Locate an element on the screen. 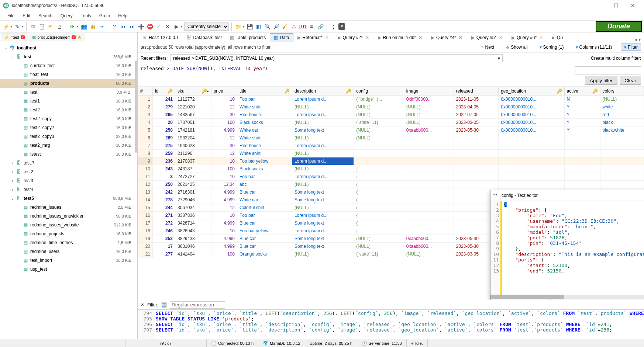 This screenshot has height=347, width=644. refresh-icon: ⟳ is located at coordinates (72, 27).